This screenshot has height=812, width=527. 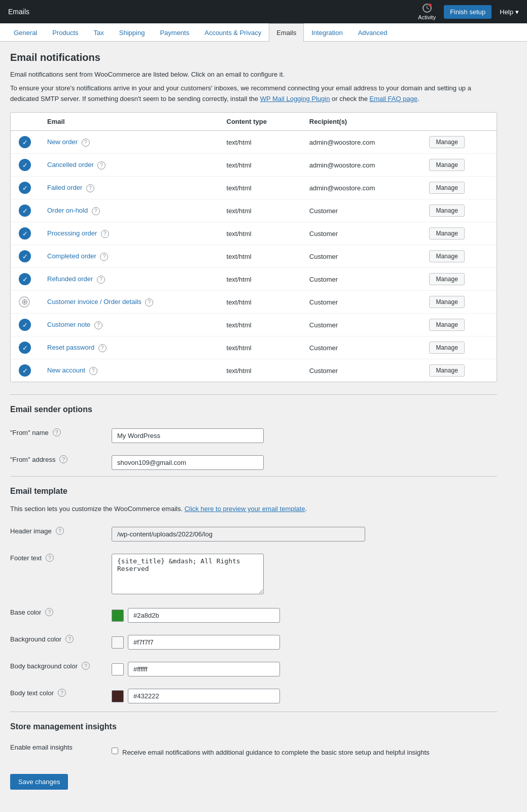 What do you see at coordinates (76, 164) in the screenshot?
I see `email-link-cancelled-order: Cancelled order ?` at bounding box center [76, 164].